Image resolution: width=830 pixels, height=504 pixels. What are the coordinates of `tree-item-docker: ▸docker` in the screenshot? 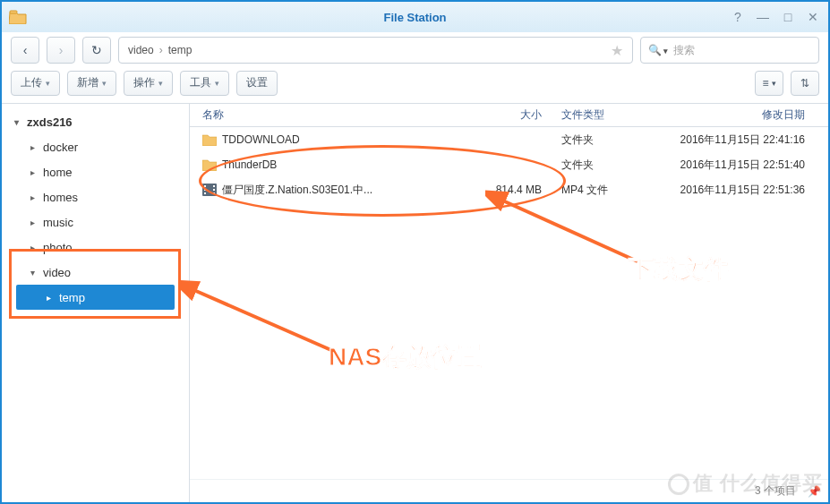 It's located at (95, 147).